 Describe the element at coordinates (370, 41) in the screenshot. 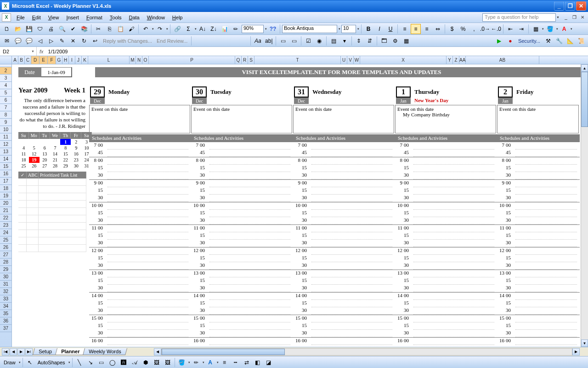

I see `spinner-control-icon: ⇵` at that location.